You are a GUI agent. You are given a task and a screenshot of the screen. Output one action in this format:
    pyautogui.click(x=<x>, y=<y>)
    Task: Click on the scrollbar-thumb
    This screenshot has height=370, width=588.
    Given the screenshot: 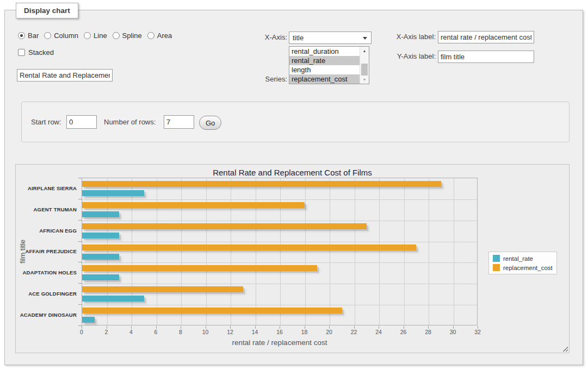 What is the action you would take?
    pyautogui.click(x=364, y=70)
    